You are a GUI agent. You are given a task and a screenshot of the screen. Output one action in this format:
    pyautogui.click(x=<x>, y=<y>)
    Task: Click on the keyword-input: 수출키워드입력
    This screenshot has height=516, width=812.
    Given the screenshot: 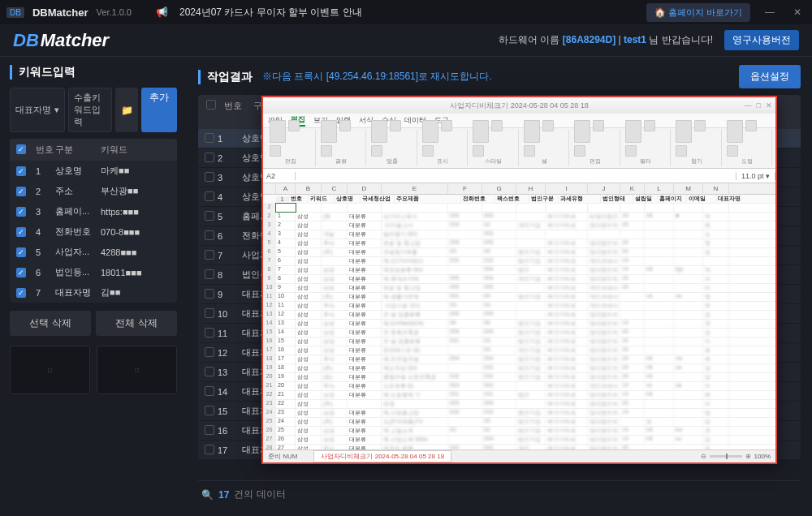 What is the action you would take?
    pyautogui.click(x=90, y=110)
    